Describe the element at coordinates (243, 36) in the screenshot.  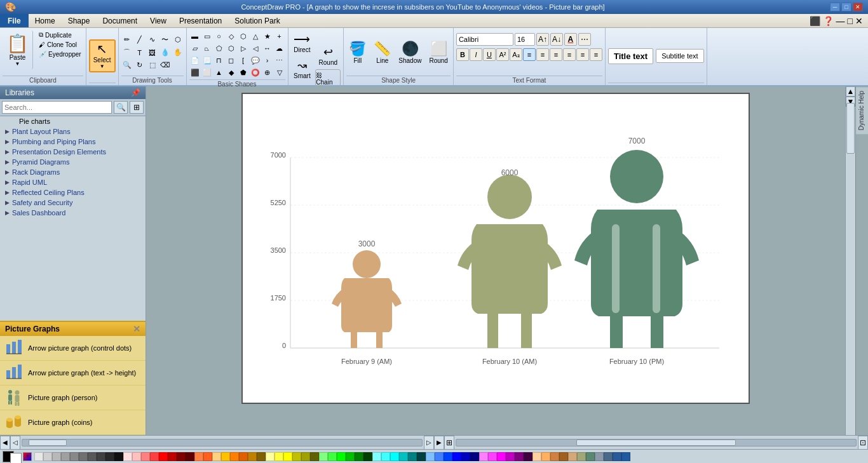
I see `hex-shape: ⬡` at that location.